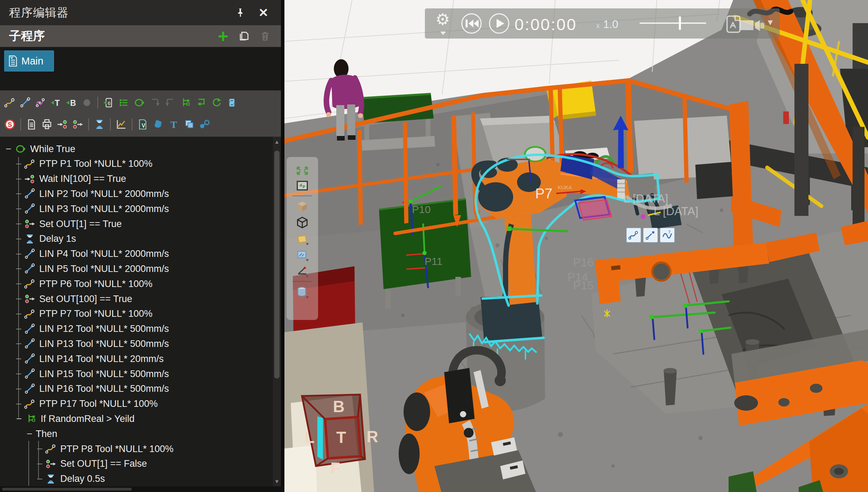 The width and height of the screenshot is (868, 492). I want to click on tree-item: PTP P8 Tool *NULL* 100%, so click(137, 449).